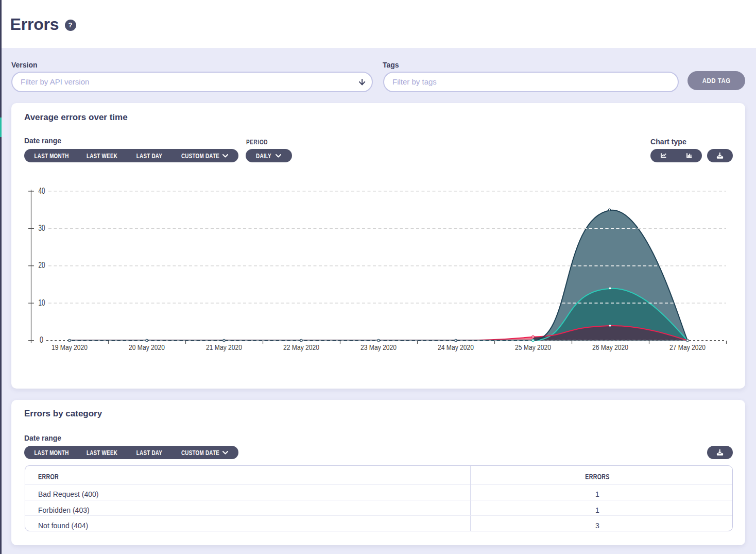 The image size is (756, 554). What do you see at coordinates (301, 347) in the screenshot?
I see `svg-text: 22 May 2020` at bounding box center [301, 347].